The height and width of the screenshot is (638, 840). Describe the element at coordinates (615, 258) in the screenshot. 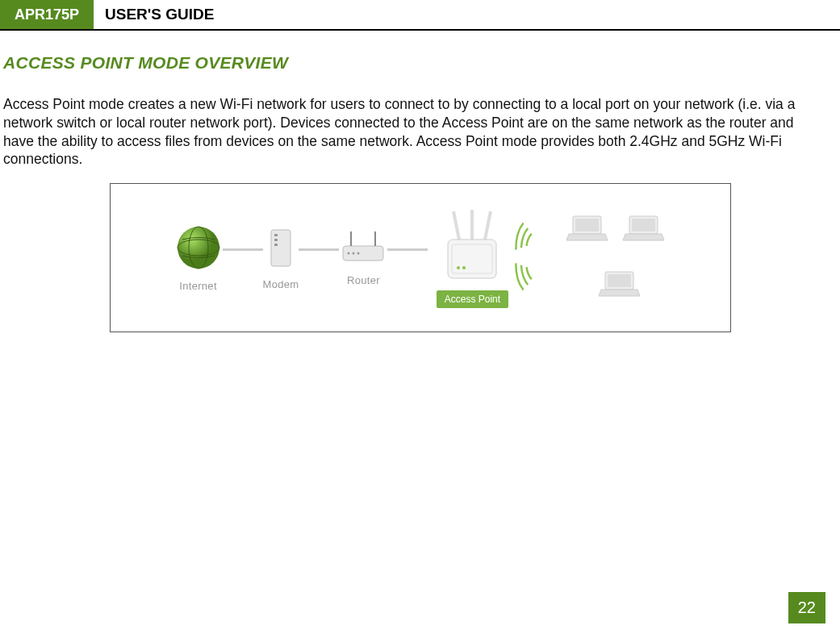

I see `client-devices` at that location.